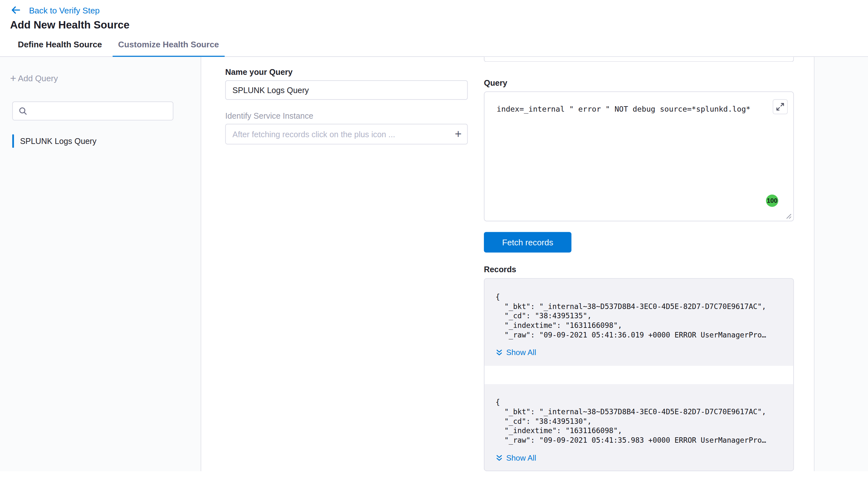  Describe the element at coordinates (528, 242) in the screenshot. I see `fetch-records-button: Fetch records` at that location.